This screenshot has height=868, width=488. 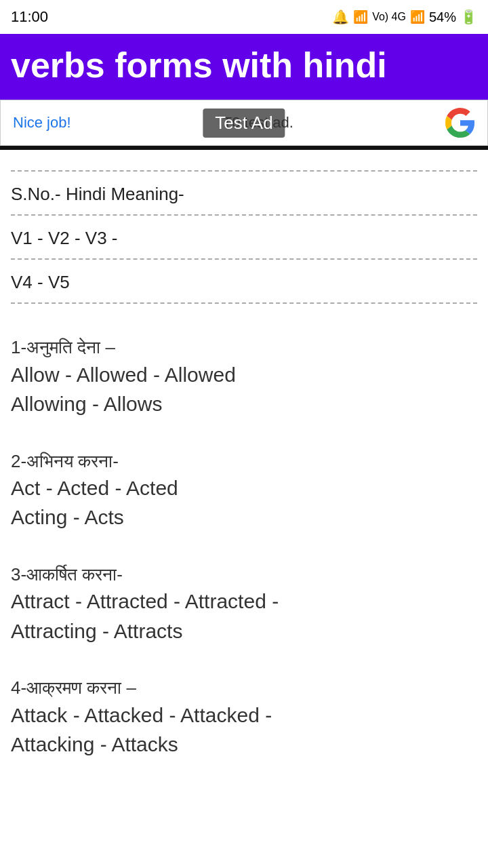 What do you see at coordinates (244, 631) in the screenshot?
I see `verb-forms-line2-3: Attracting - Attracts` at bounding box center [244, 631].